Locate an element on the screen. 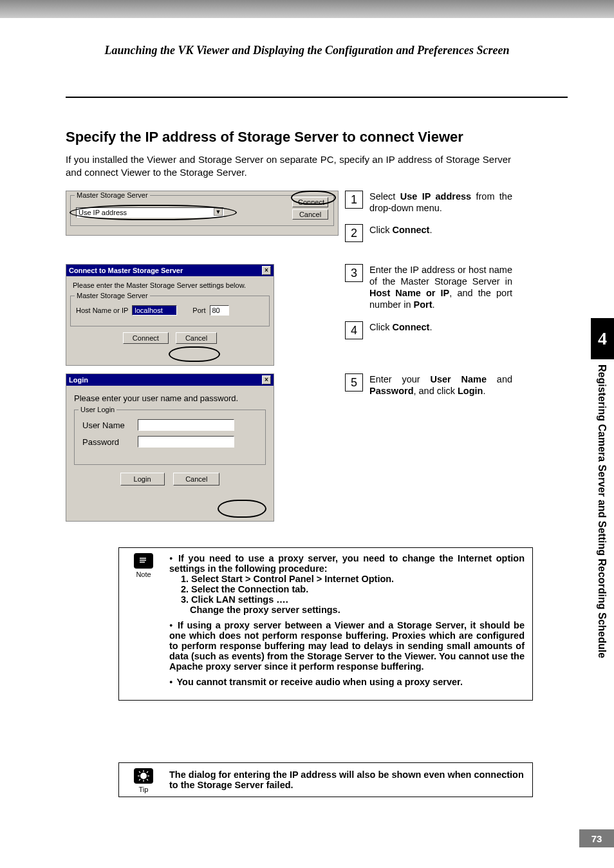  step-5: 5 Enter your User Name and Password, and… is located at coordinates (429, 385).